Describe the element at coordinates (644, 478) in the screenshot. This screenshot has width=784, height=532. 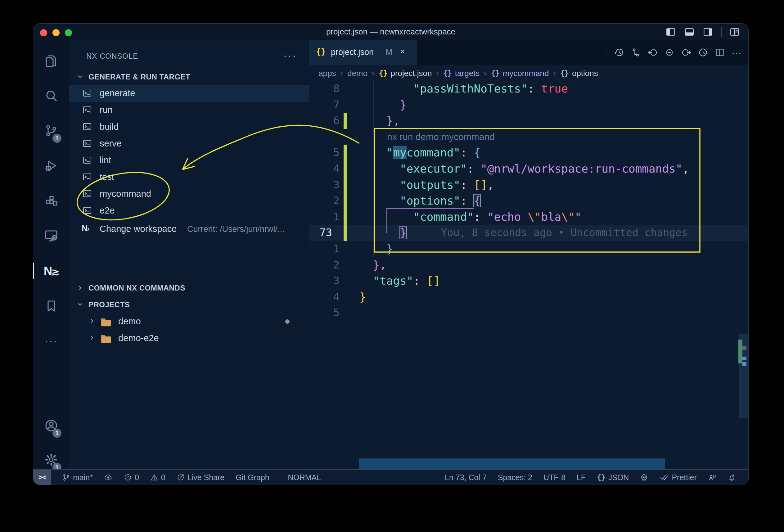
I see `status-copilot` at that location.